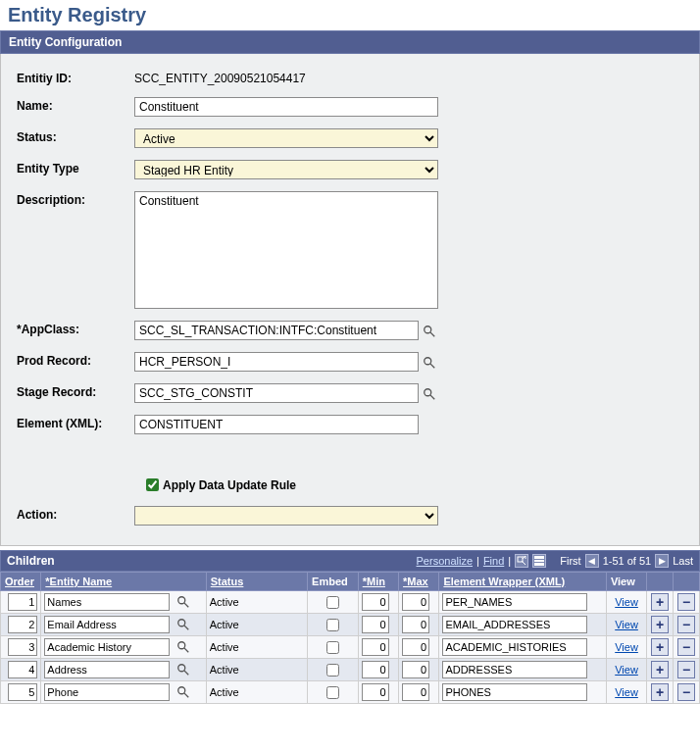  Describe the element at coordinates (522, 561) in the screenshot. I see `zoom-icon` at that location.